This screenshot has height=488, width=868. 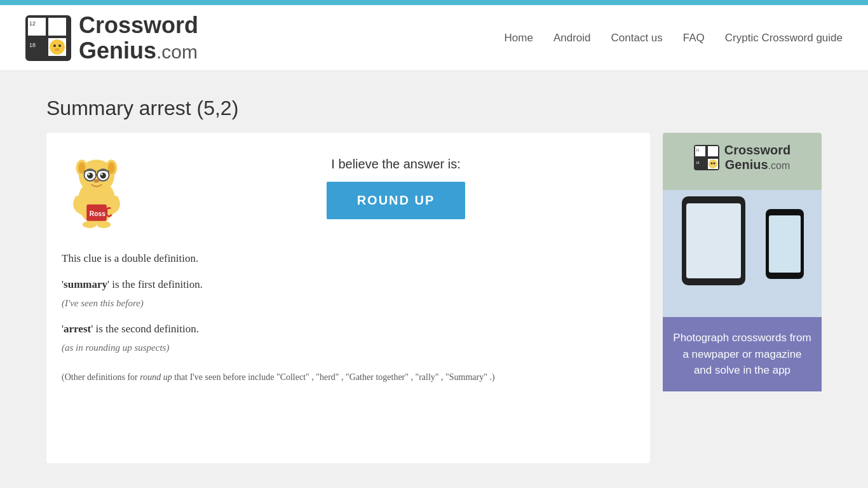 What do you see at coordinates (519, 38) in the screenshot?
I see `nav-home: Home` at bounding box center [519, 38].